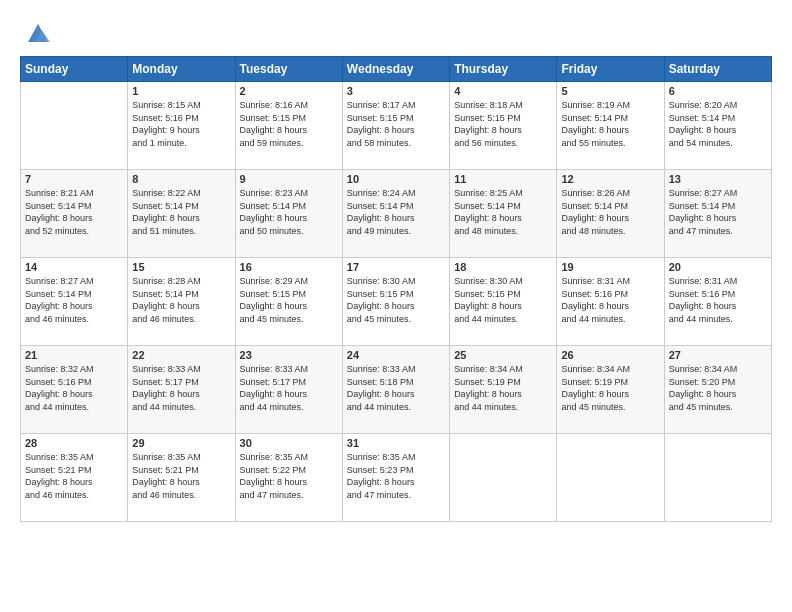 This screenshot has width=792, height=612. What do you see at coordinates (396, 126) in the screenshot?
I see `week-row-1: 1Sunrise: 8:15 AM Sunset: 5:16 PM Daylig…` at bounding box center [396, 126].